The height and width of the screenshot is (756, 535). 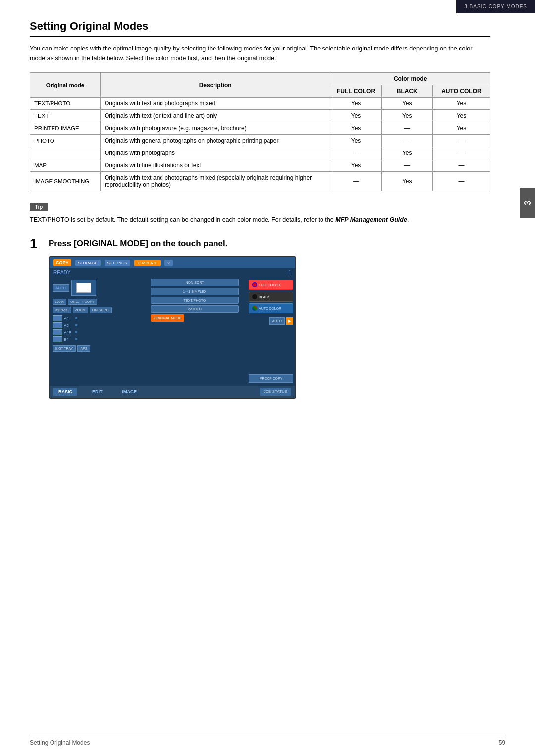 What do you see at coordinates (195, 300) in the screenshot?
I see `tp-text-photo-row: TEXT/PHOTO` at bounding box center [195, 300].